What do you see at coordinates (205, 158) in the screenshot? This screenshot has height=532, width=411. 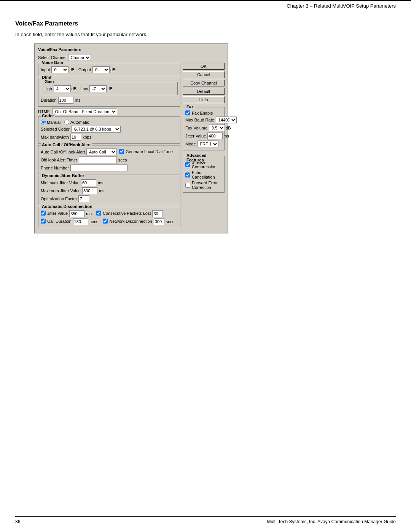 I see `adv-features-title: Advanced Features` at bounding box center [205, 158].